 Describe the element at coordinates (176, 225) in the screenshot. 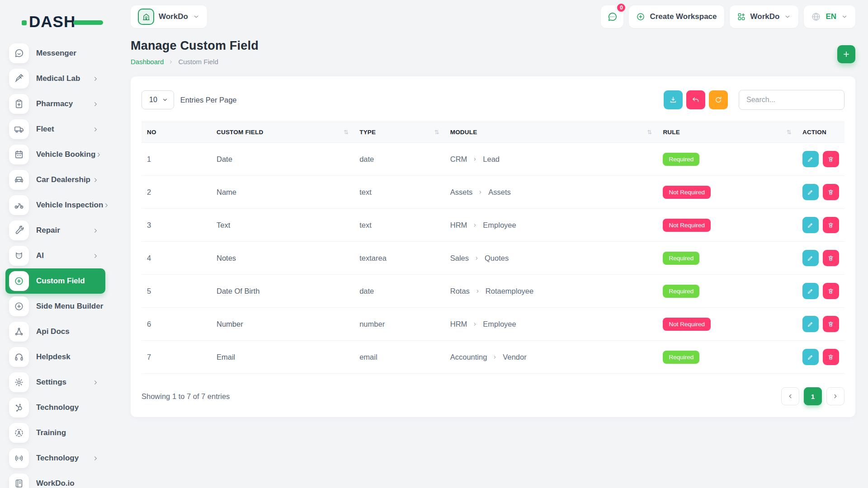

I see `cell-no: 3` at that location.